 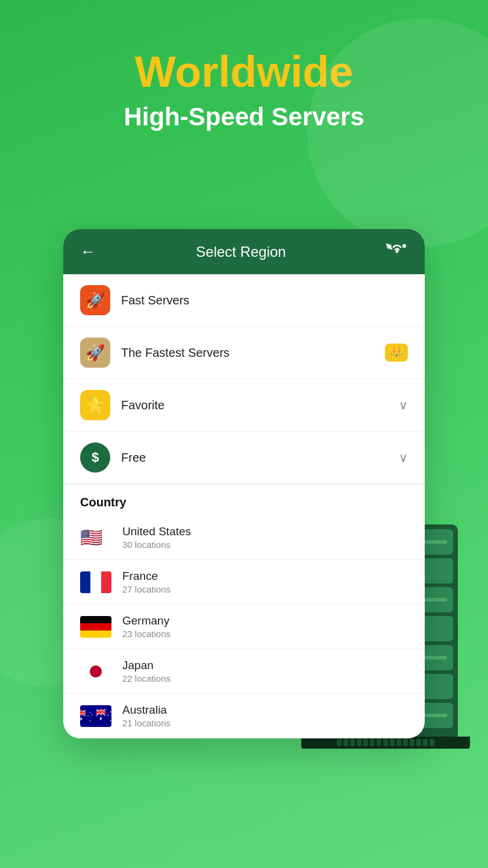 What do you see at coordinates (260, 458) in the screenshot?
I see `free-label: Free` at bounding box center [260, 458].